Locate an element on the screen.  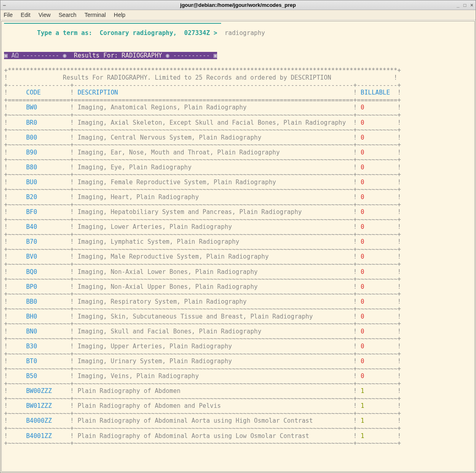
menu-terminal: Terminal is located at coordinates (95, 15).